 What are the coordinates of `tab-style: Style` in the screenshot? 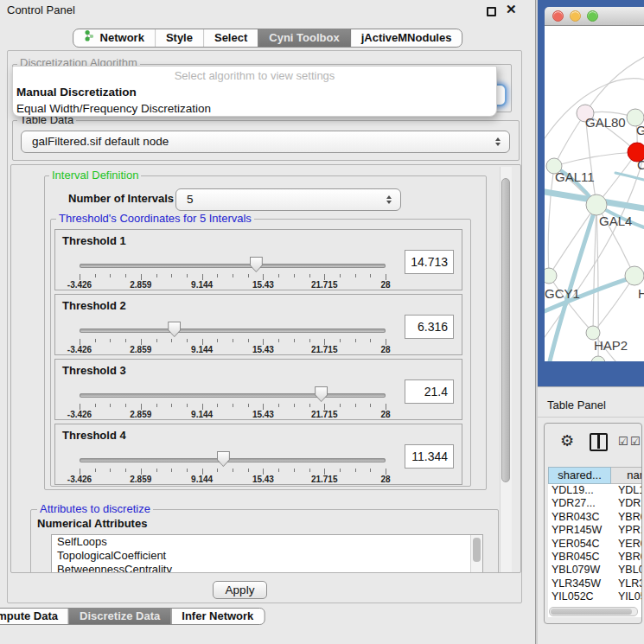 It's located at (179, 38).